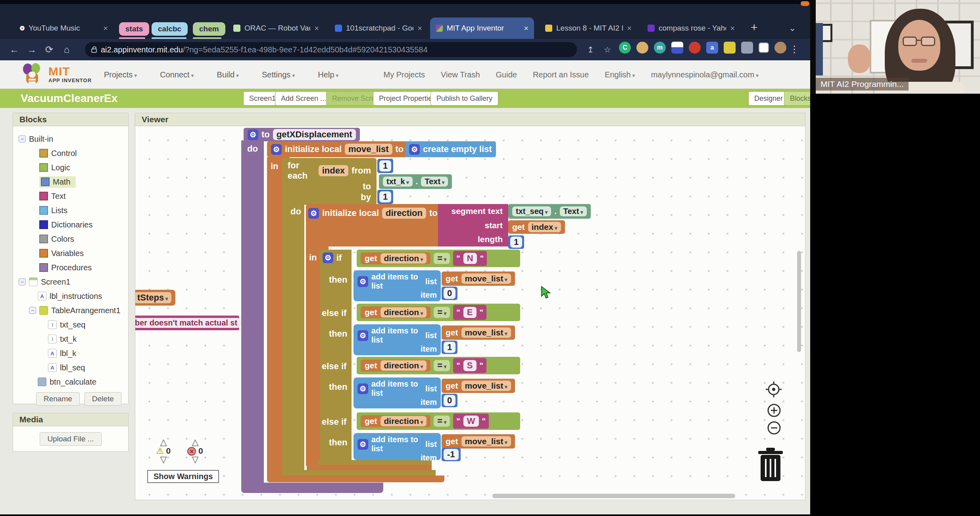 Image resolution: width=980 pixels, height=516 pixels. Describe the element at coordinates (438, 366) in the screenshot. I see `condition-equals-block: get direction = " S "` at that location.